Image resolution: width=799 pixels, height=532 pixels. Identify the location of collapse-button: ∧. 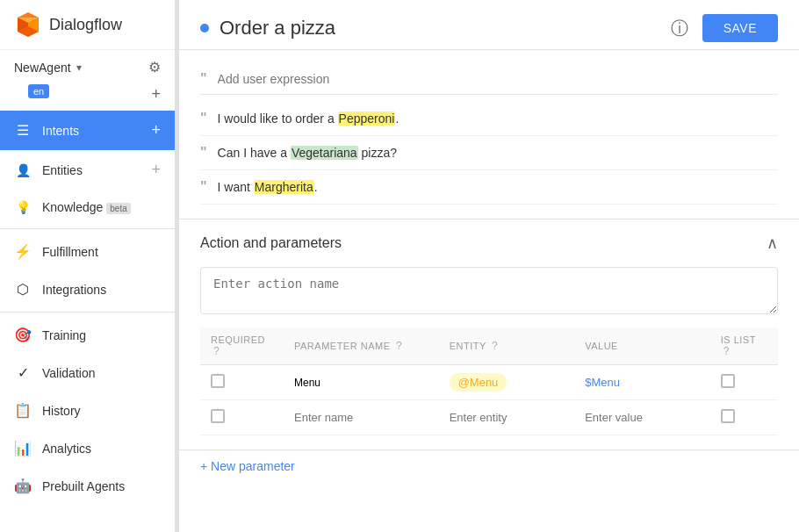
(773, 243).